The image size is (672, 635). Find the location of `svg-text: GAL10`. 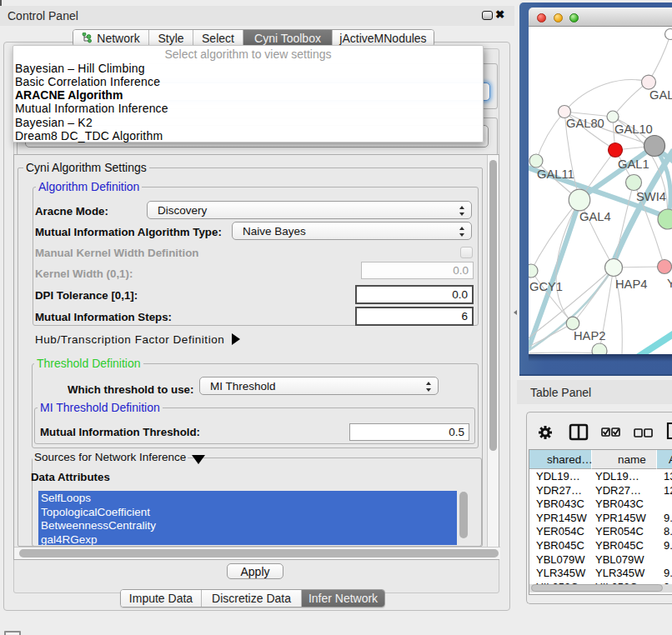

svg-text: GAL10 is located at coordinates (634, 129).